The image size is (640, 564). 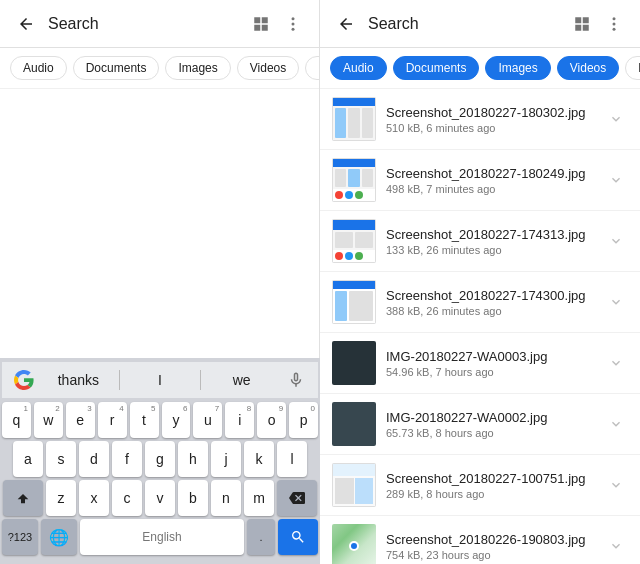 What do you see at coordinates (292, 459) in the screenshot?
I see `key-l: l` at bounding box center [292, 459].